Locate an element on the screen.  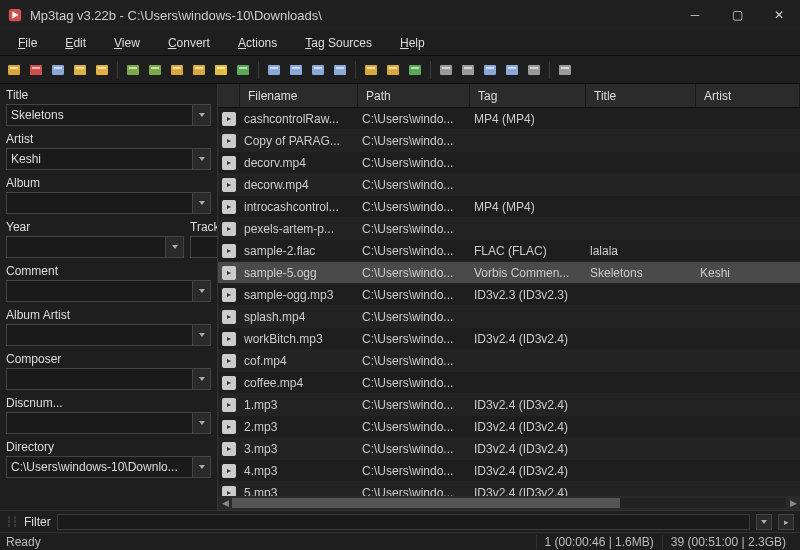
open-folder-icon is located at coordinates (14, 70).